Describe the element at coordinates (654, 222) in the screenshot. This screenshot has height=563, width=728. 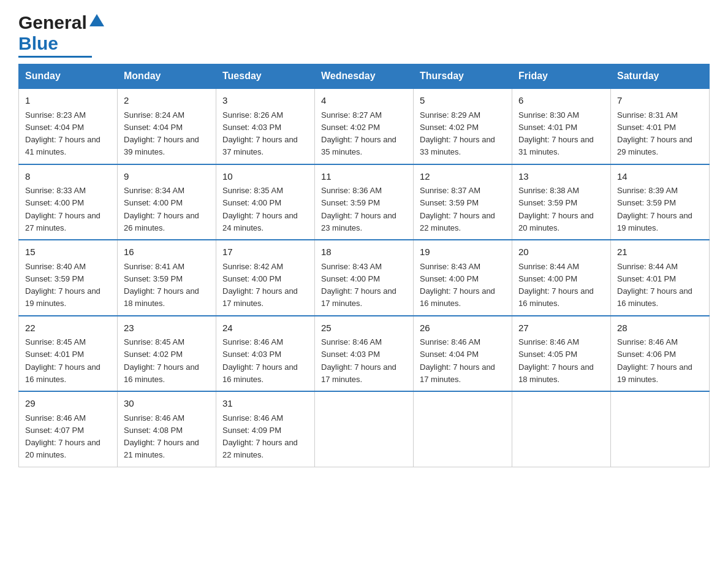
I see `day-daylight: Daylight: 7 hours and 19 minutes.` at that location.